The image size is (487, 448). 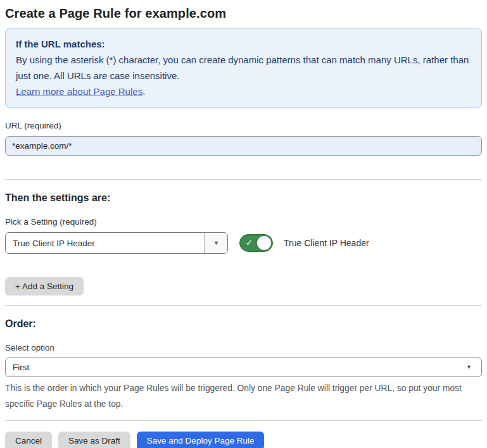 What do you see at coordinates (243, 348) in the screenshot?
I see `order-select-label: Select option` at bounding box center [243, 348].